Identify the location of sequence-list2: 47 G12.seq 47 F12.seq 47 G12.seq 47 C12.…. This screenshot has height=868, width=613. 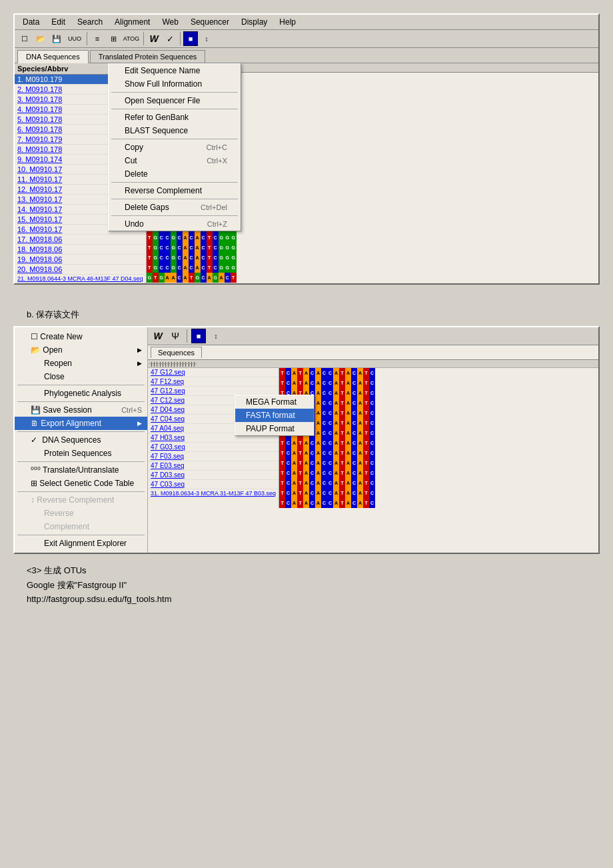
(213, 438).